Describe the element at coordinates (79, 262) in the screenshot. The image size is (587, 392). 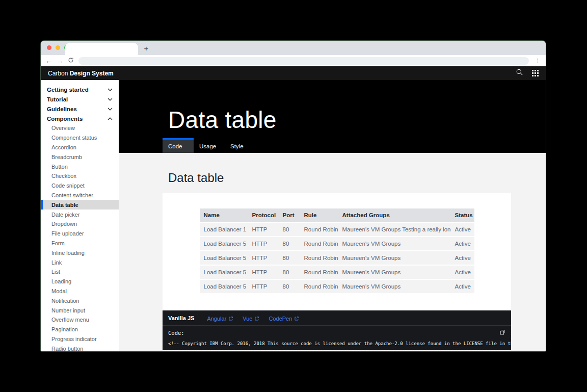
I see `sidebar-item-link: Link` at that location.